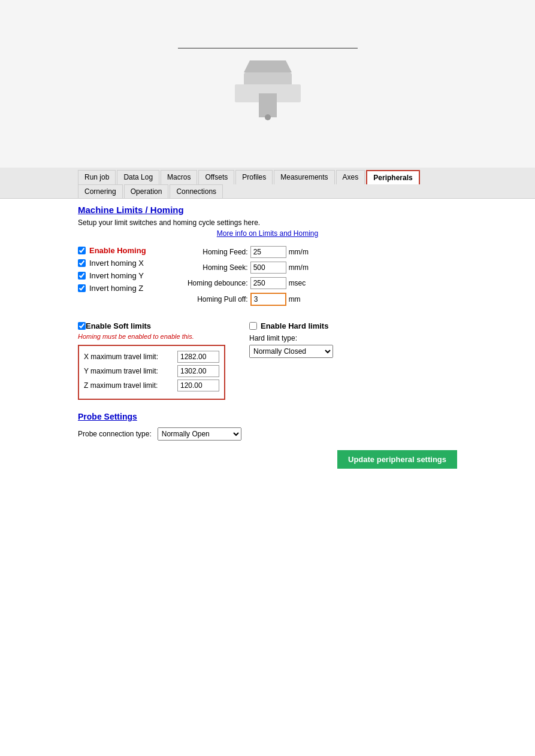  I want to click on homing-debounce-unit: msec, so click(297, 283).